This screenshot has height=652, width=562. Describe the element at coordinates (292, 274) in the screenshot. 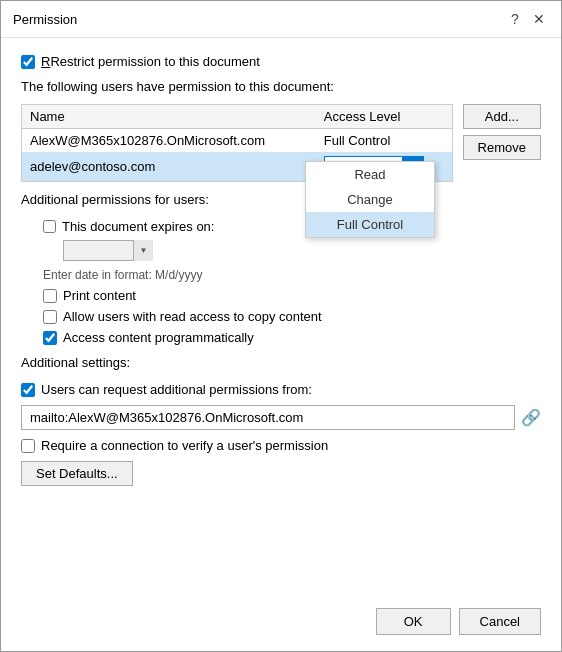

I see `date-hint: Enter date in format: M/d/yyyy` at that location.